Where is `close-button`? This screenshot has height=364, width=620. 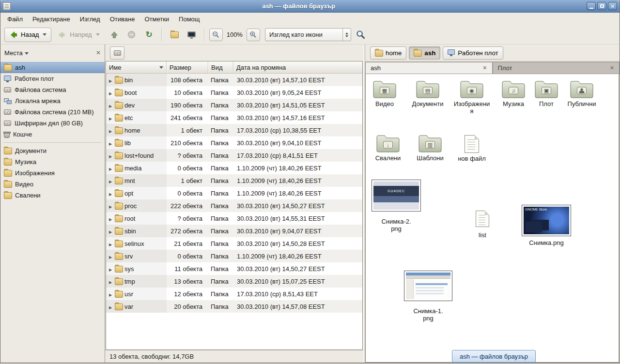 close-button is located at coordinates (612, 6).